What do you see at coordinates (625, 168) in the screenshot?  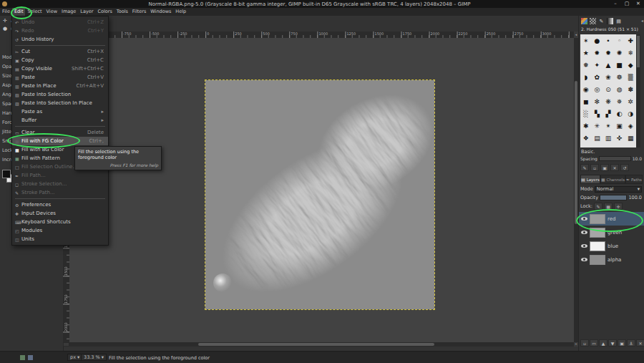 I see `brush-action-button: ↺` at bounding box center [625, 168].